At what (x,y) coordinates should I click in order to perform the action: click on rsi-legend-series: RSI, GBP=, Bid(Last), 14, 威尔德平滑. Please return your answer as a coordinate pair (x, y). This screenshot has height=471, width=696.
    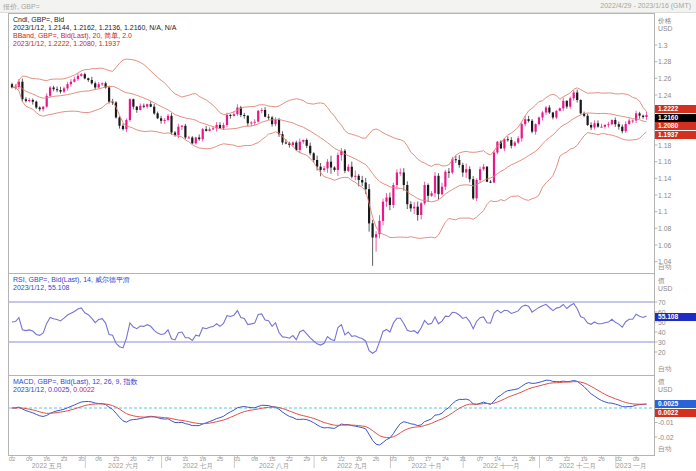
    Looking at the image, I should click on (72, 280).